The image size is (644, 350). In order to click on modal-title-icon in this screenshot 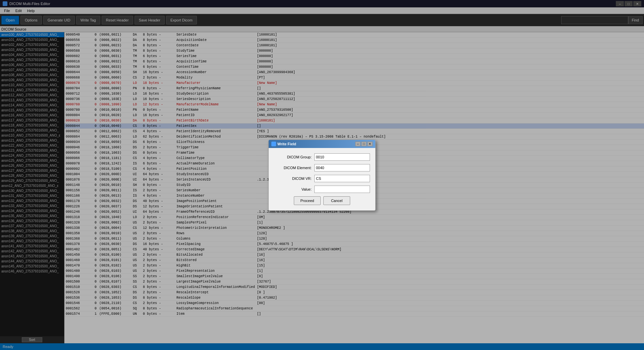, I will do `click(274, 144)`.